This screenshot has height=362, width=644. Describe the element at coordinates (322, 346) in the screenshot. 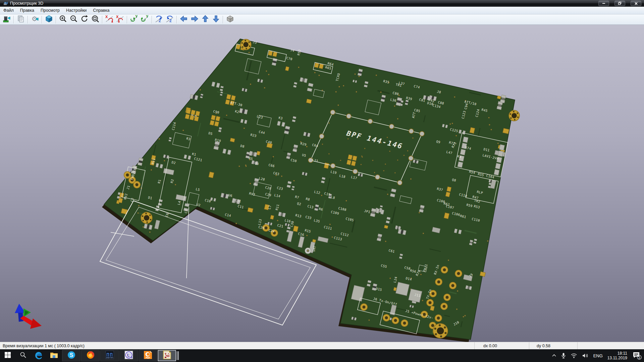

I see `status-bar: Время визуализации 1 мс ( 1003.0 кадр/с)…` at that location.